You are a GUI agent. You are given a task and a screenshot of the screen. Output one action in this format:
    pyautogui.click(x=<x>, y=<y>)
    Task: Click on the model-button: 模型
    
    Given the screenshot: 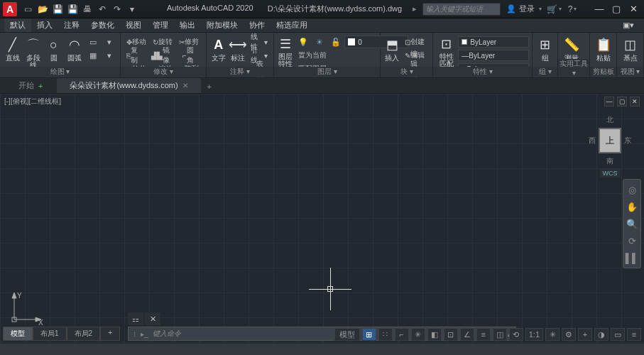 What is the action you would take?
    pyautogui.click(x=347, y=334)
    